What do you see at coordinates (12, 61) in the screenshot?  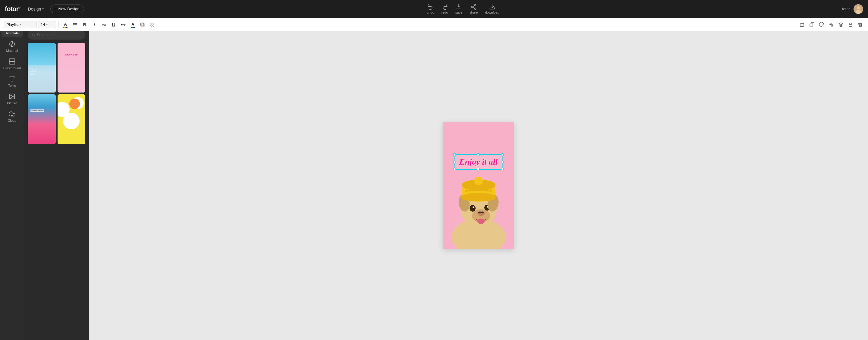 I see `background-icon` at bounding box center [12, 61].